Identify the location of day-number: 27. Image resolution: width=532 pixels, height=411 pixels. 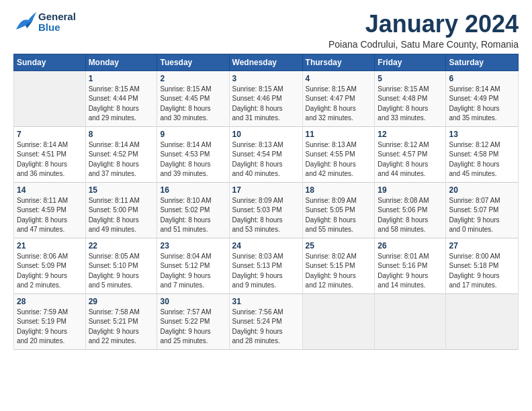
(482, 246).